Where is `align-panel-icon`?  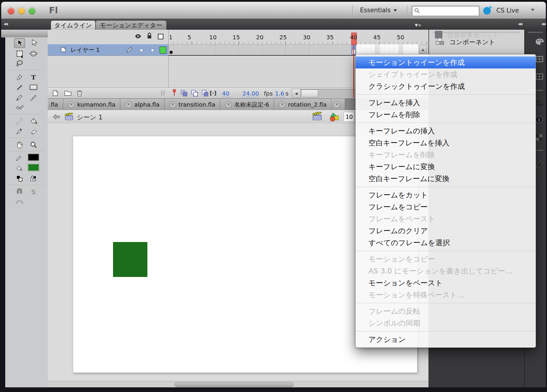 align-panel-icon is located at coordinates (539, 104).